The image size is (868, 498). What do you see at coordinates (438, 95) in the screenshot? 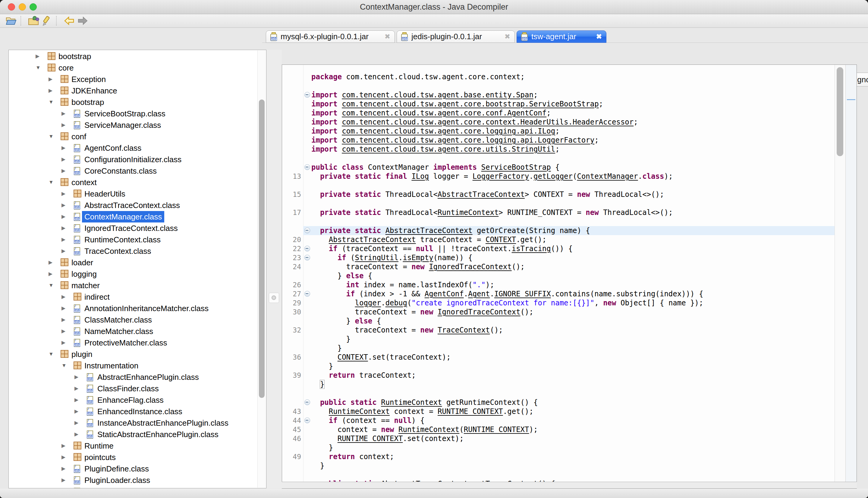
I see `code-reference-link: com.tencent.cloud.tsw.agent.base.entity.…` at bounding box center [438, 95].